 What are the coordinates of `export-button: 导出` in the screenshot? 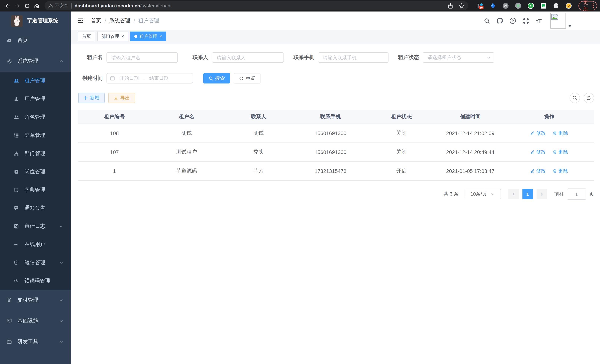 It's located at (122, 98).